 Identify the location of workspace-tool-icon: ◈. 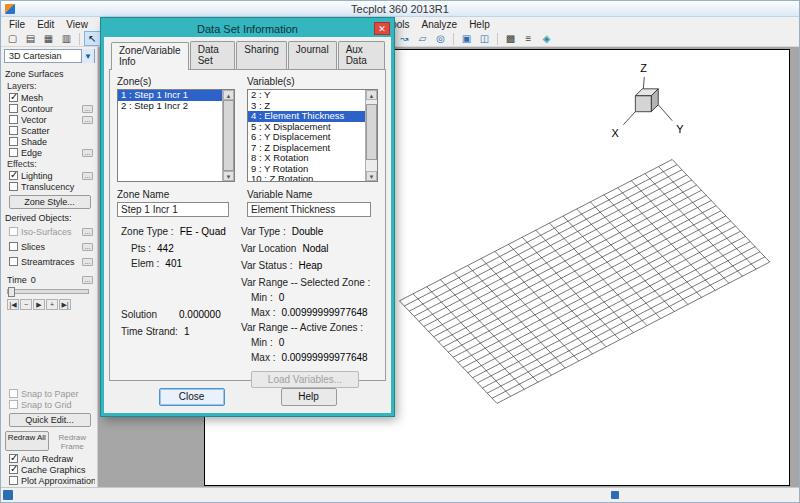
(546, 38).